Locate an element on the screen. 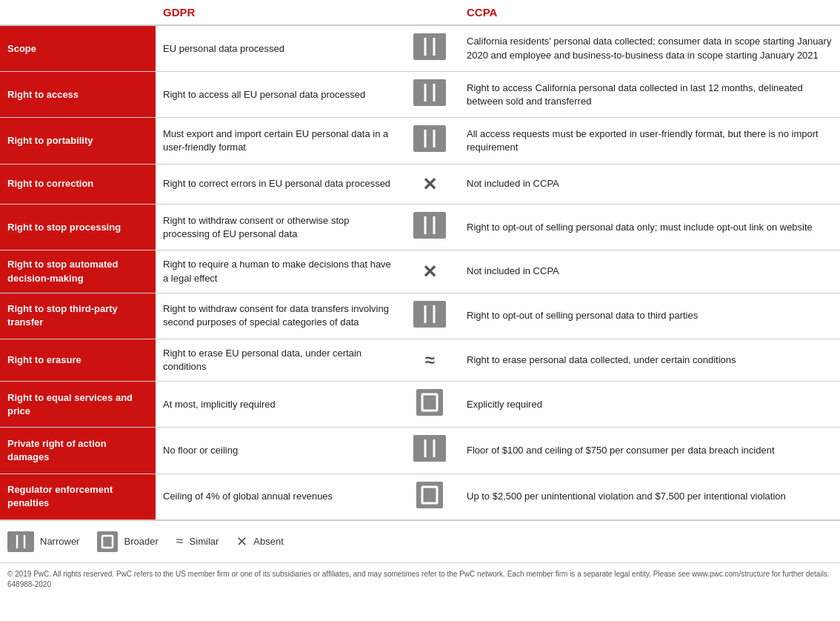 This screenshot has height=621, width=840. row-label: Right to stop automated decision-making is located at coordinates (78, 271).